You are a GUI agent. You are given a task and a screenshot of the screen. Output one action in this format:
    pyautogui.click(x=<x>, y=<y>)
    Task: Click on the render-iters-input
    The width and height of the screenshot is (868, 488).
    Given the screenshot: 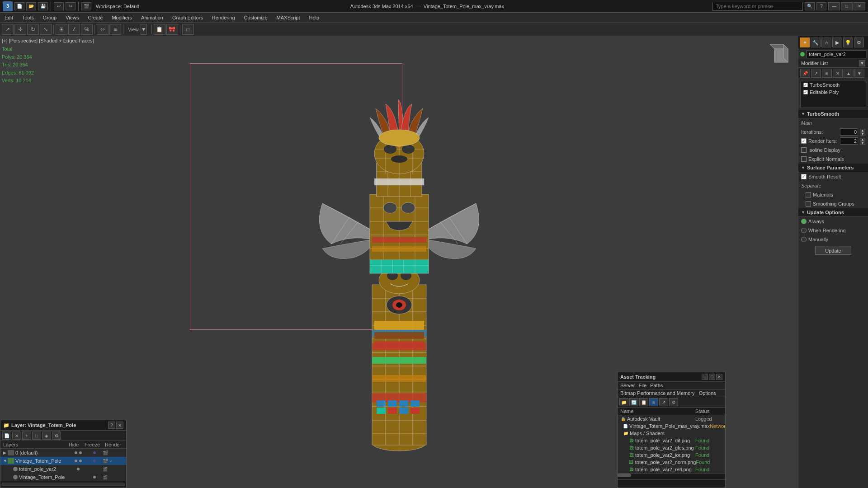 What is the action you would take?
    pyautogui.click(x=849, y=141)
    